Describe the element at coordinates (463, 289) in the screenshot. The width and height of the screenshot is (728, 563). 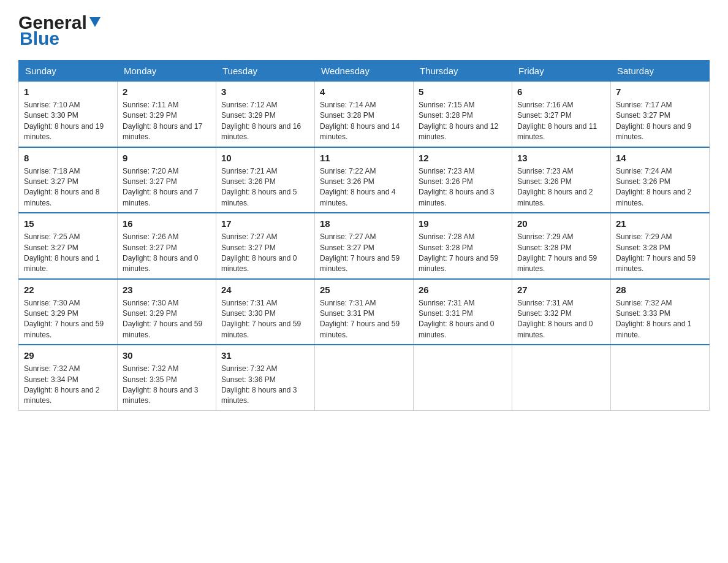
I see `day-number: 26` at that location.